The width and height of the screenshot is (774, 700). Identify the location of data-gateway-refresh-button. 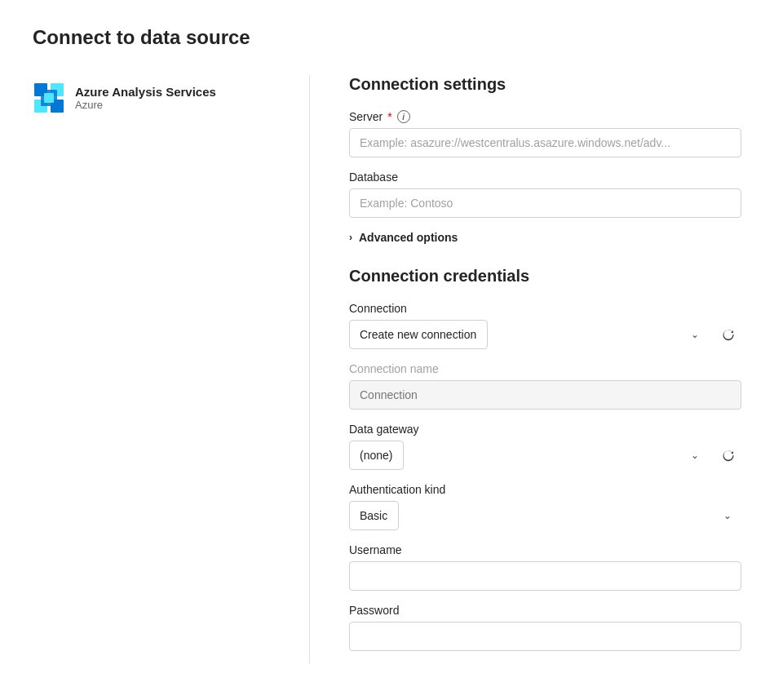
(728, 455).